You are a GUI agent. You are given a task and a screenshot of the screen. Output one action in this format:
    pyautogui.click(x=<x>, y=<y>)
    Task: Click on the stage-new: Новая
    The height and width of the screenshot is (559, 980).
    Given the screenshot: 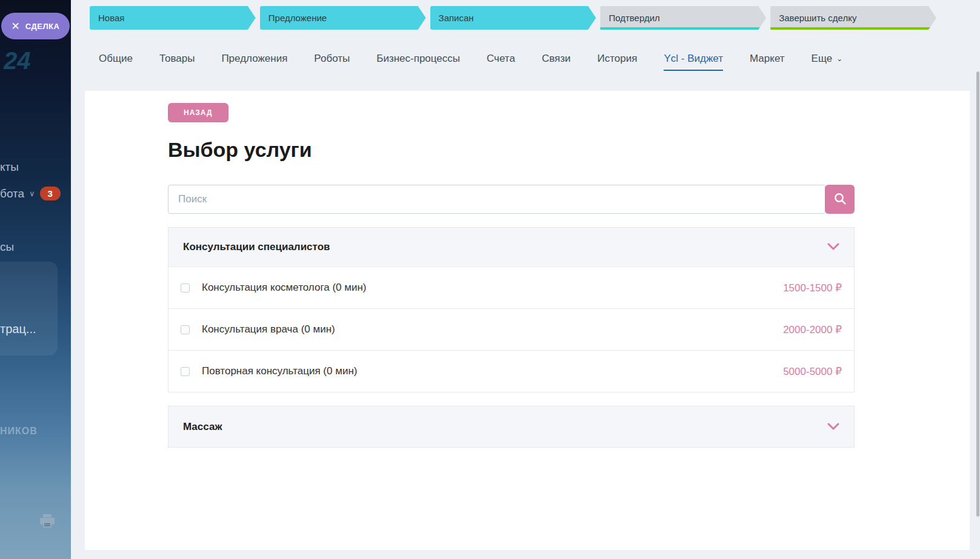 What is the action you would take?
    pyautogui.click(x=173, y=18)
    